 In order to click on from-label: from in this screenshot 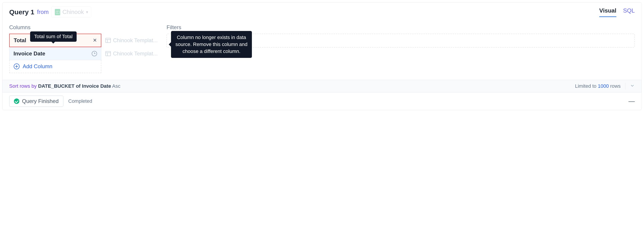, I will do `click(43, 12)`.